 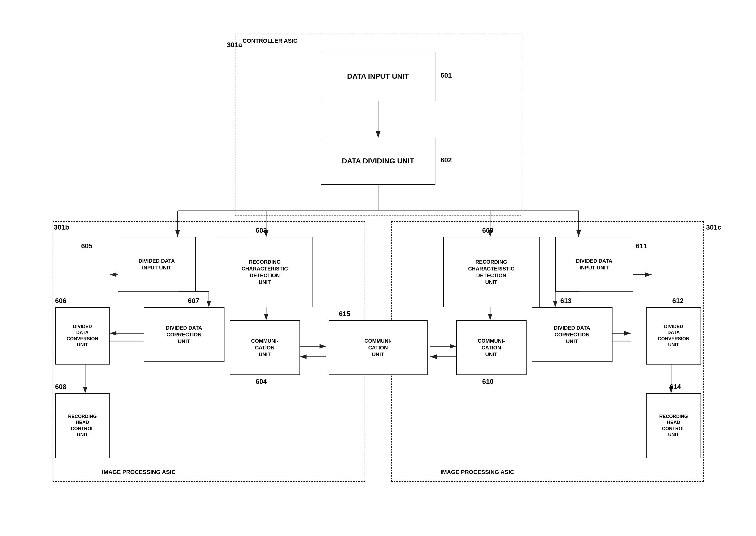 I want to click on comm-right-label: COMMUNI- CATION UNIT, so click(x=491, y=348).